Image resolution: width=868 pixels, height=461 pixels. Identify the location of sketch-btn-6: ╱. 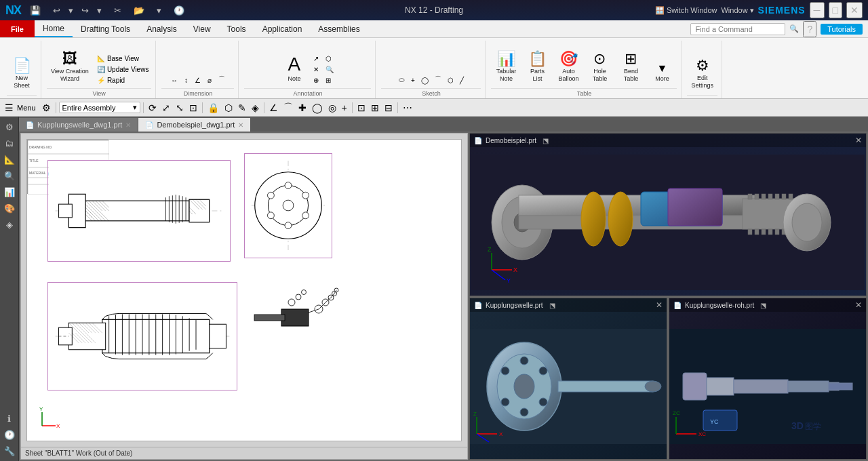
(462, 80).